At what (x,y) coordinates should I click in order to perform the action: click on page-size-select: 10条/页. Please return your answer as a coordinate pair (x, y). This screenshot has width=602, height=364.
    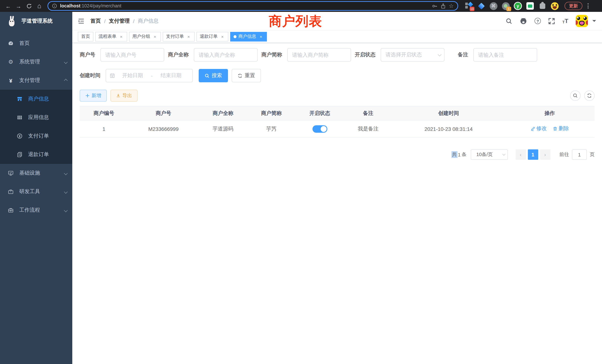
    Looking at the image, I should click on (489, 154).